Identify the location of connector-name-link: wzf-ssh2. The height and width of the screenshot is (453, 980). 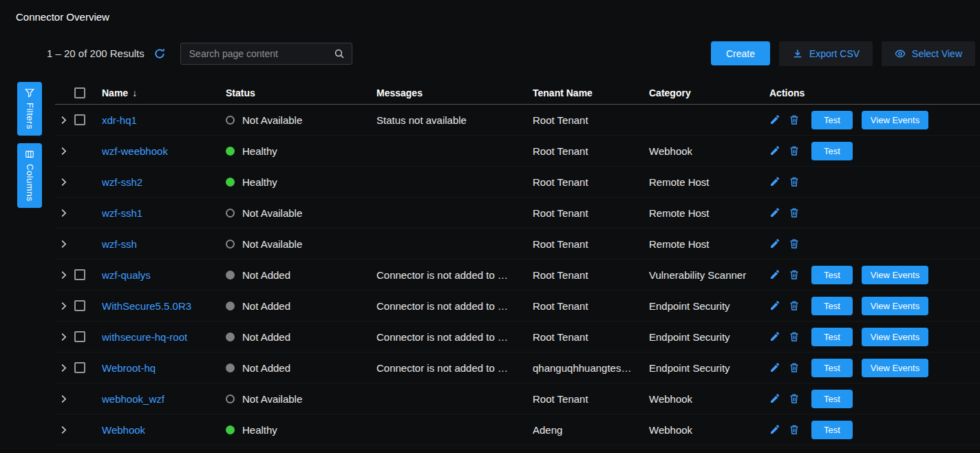
(122, 182).